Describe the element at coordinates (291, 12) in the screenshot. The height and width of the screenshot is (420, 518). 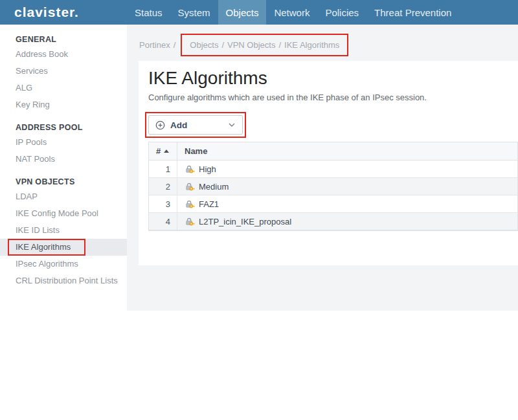
I see `nav-item-network: Network` at that location.